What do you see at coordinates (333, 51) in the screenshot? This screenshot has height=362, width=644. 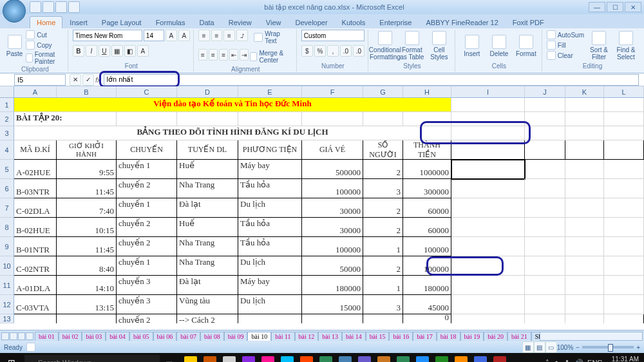 I see `comma-icon: ,` at bounding box center [333, 51].